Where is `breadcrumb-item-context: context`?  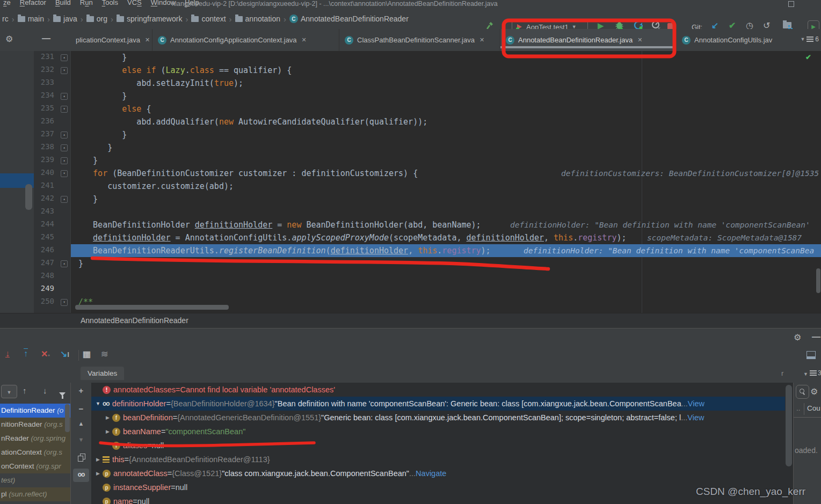 breadcrumb-item-context: context is located at coordinates (208, 19).